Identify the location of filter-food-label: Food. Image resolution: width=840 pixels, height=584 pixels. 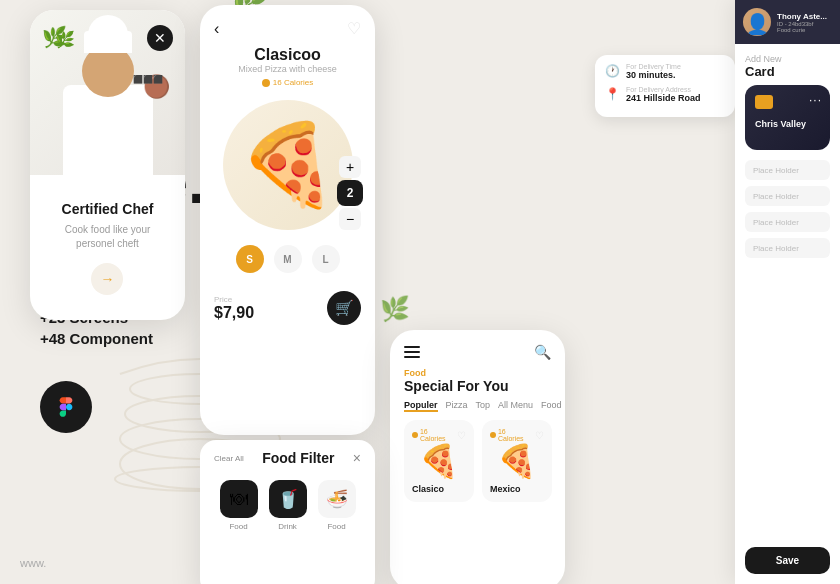
(238, 526).